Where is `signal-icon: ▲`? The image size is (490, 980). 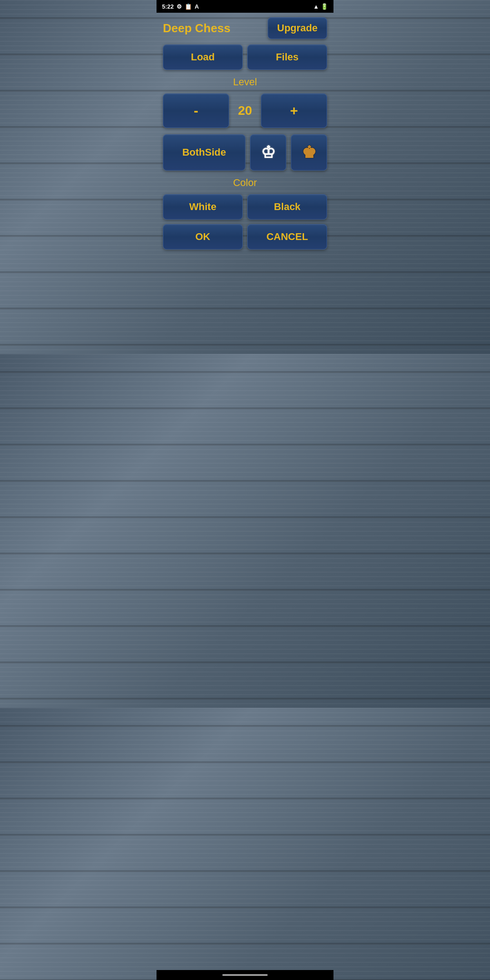 signal-icon: ▲ is located at coordinates (316, 6).